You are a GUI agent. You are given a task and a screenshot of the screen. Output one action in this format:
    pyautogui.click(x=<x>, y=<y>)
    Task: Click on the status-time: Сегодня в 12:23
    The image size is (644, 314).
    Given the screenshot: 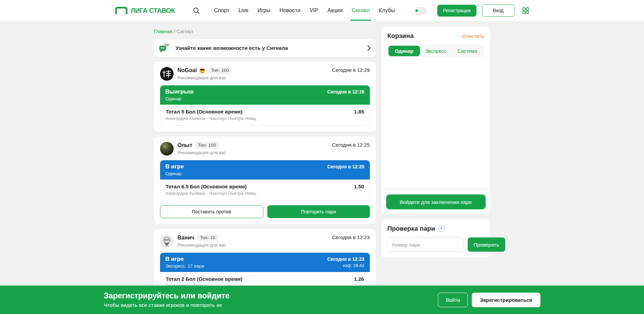 What is the action you would take?
    pyautogui.click(x=346, y=259)
    